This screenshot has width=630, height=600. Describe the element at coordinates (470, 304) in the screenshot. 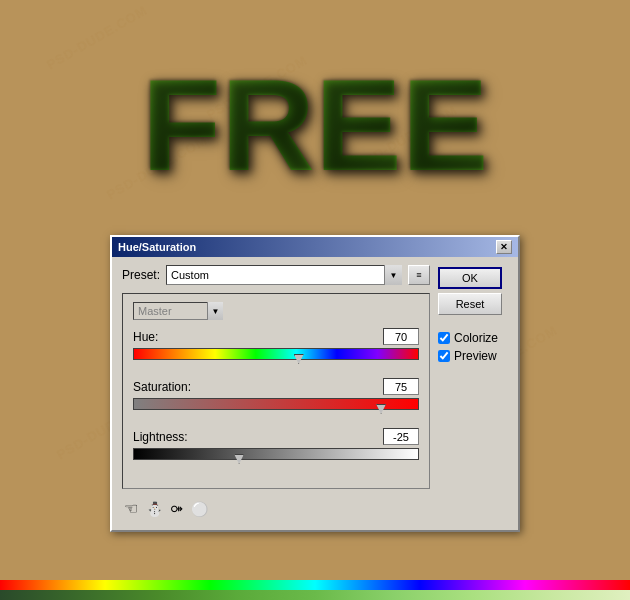

I see `reset-button: Reset` at that location.